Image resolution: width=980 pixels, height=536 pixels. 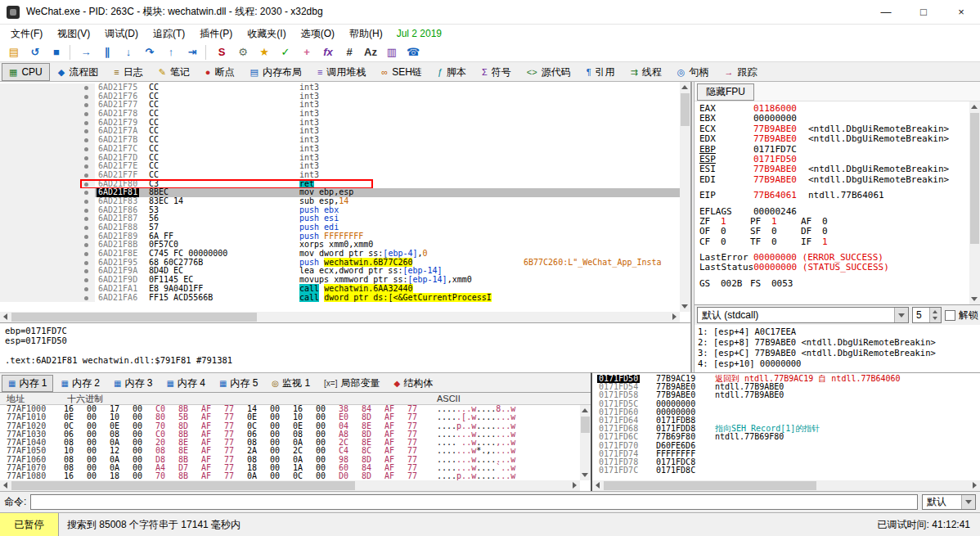 I want to click on tab-graph: ◆流程图, so click(x=79, y=72).